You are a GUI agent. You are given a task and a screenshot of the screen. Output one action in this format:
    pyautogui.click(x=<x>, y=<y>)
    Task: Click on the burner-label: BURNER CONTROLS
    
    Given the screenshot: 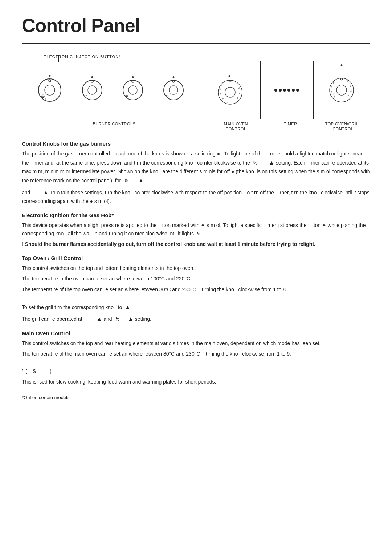 What is the action you would take?
    pyautogui.click(x=114, y=126)
    